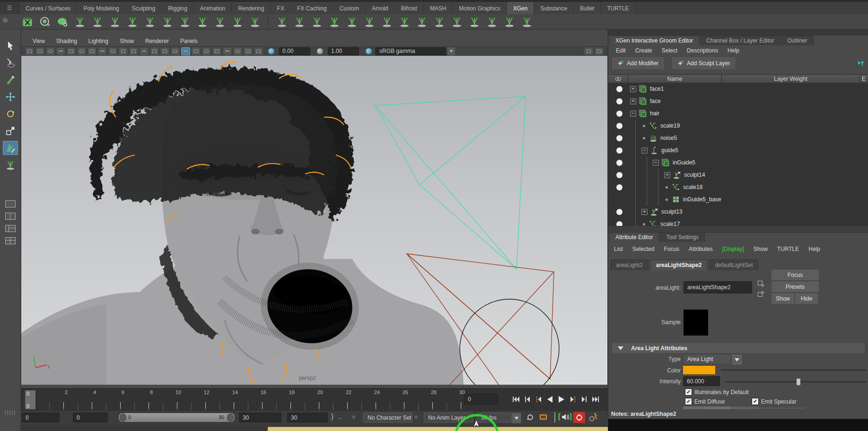  Describe the element at coordinates (707, 359) in the screenshot. I see `type-dropdown: Area Light` at that location.